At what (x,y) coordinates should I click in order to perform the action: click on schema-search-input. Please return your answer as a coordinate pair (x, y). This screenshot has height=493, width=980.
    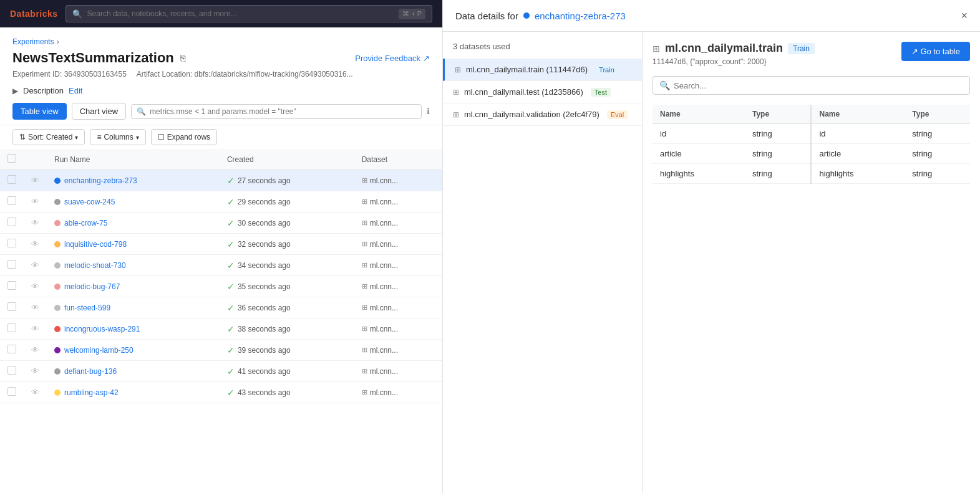
    Looking at the image, I should click on (818, 86).